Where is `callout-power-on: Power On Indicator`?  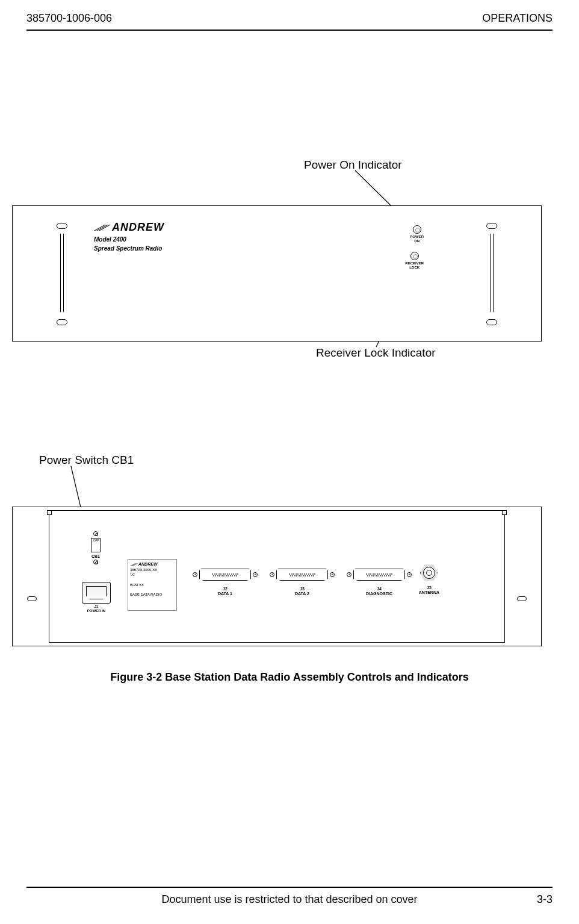
callout-power-on: Power On Indicator is located at coordinates (353, 165).